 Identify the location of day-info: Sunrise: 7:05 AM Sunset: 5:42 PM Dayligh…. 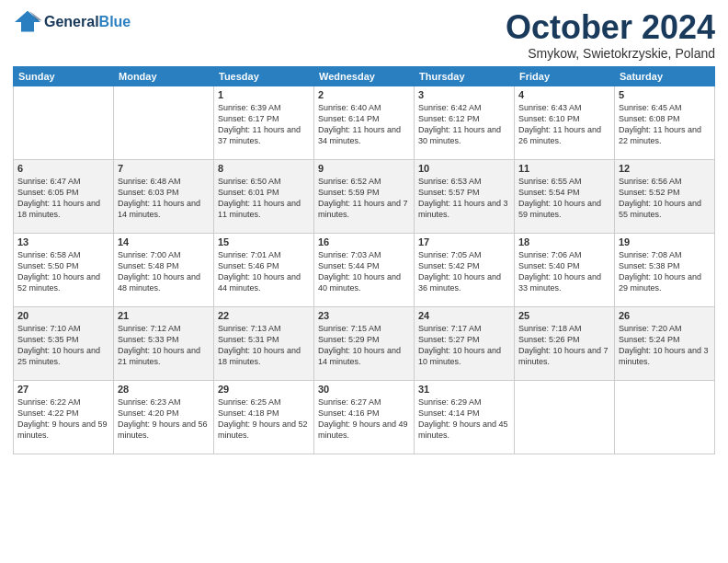
(464, 272).